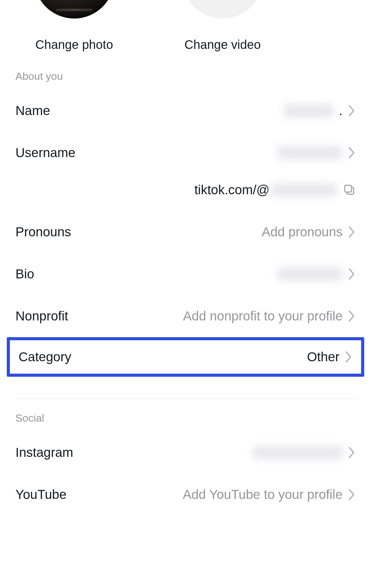  Describe the element at coordinates (186, 71) in the screenshot. I see `section-header-about-you: About you` at that location.